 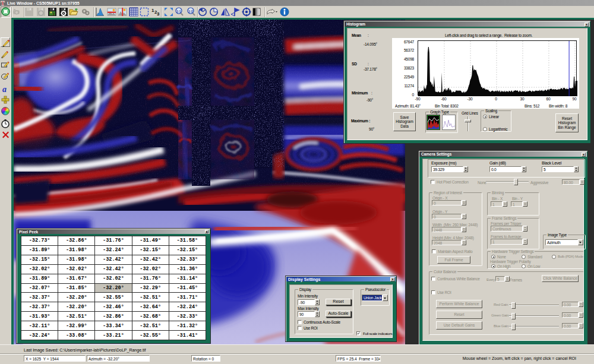 What do you see at coordinates (158, 14) in the screenshot?
I see `svg-text: 3` at bounding box center [158, 14].